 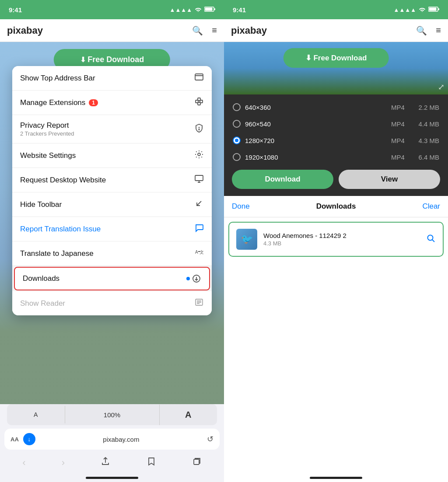 I want to click on svg-text: 文, so click(x=202, y=252).